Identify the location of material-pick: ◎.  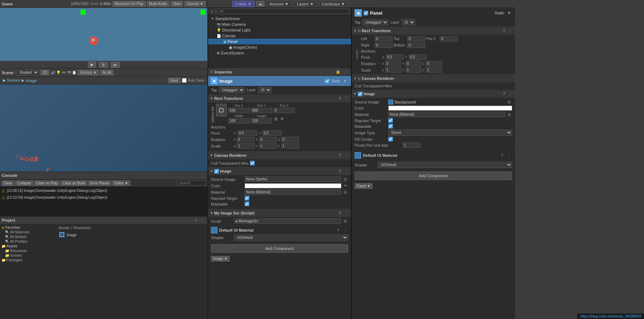
(345, 192).